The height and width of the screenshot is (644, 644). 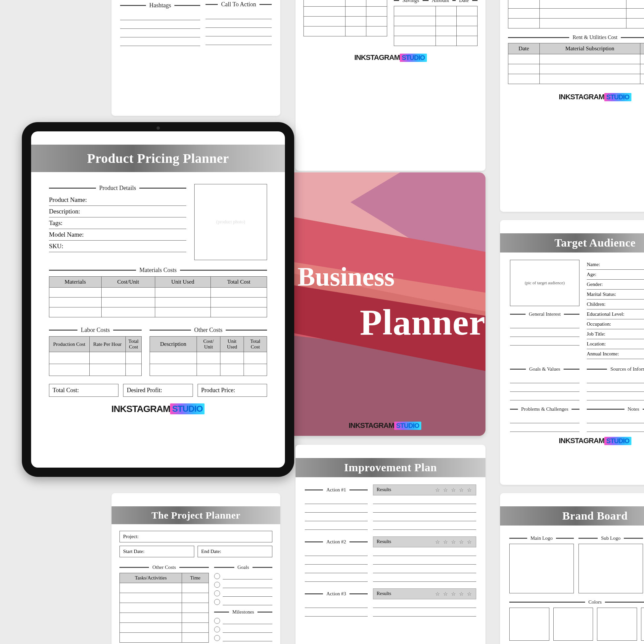 What do you see at coordinates (572, 243) in the screenshot?
I see `page-title: Target Audience` at bounding box center [572, 243].